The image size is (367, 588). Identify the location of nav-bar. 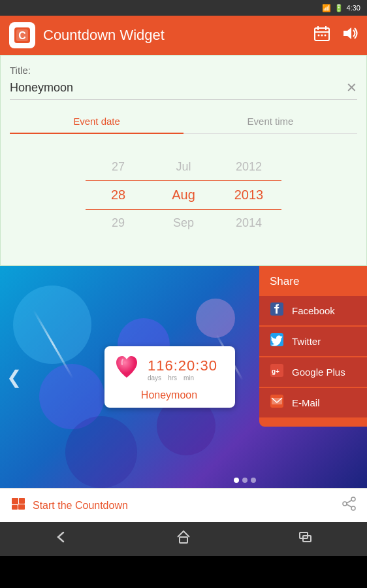
(184, 539).